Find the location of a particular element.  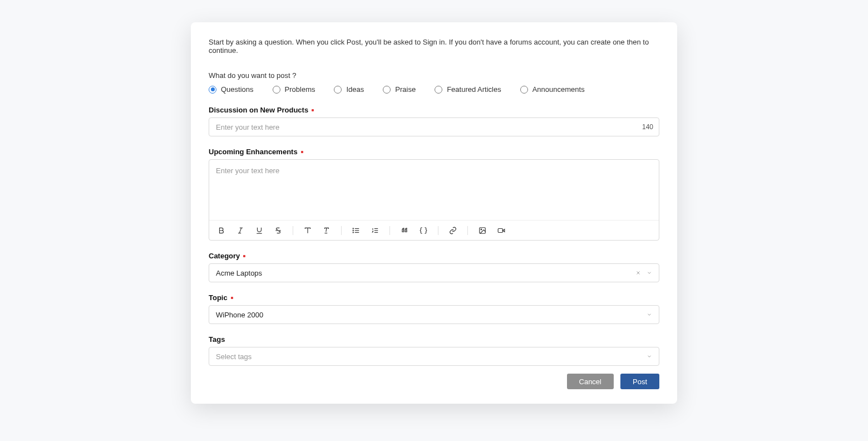

strikethrough-icon is located at coordinates (278, 231).